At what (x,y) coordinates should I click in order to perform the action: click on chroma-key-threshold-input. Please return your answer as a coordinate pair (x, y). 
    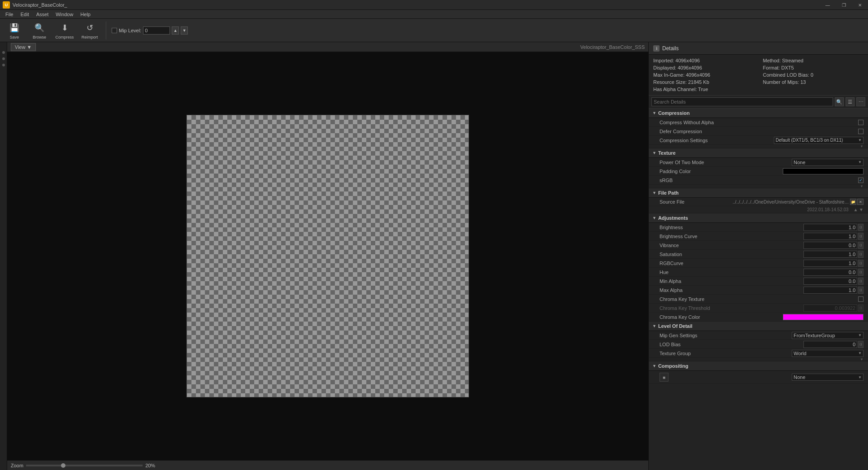
    Looking at the image, I should click on (830, 308).